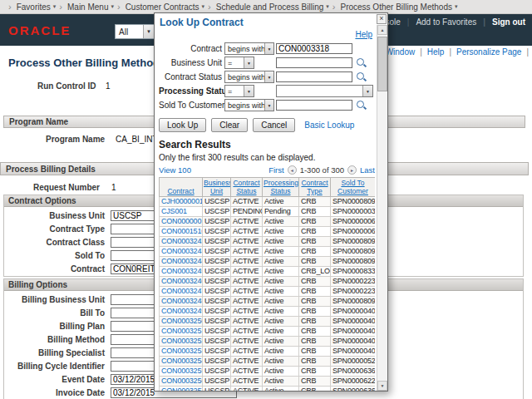  What do you see at coordinates (382, 64) in the screenshot?
I see `scrollbar-thumb` at bounding box center [382, 64].